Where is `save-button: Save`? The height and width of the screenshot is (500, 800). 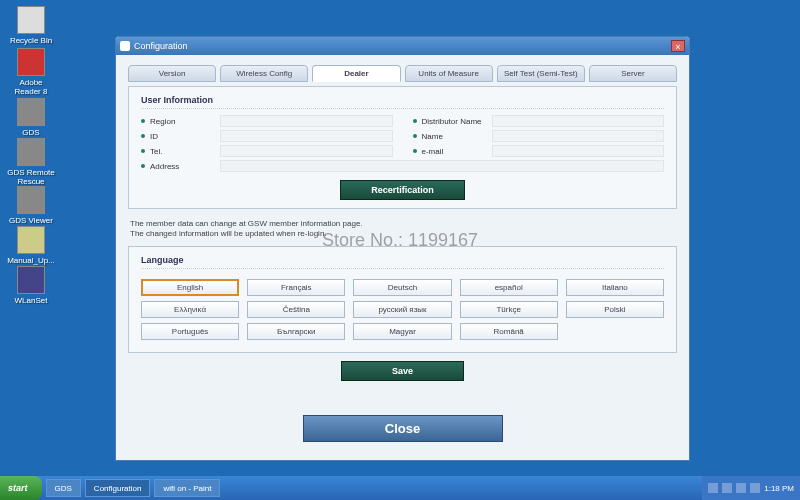 save-button: Save is located at coordinates (402, 371).